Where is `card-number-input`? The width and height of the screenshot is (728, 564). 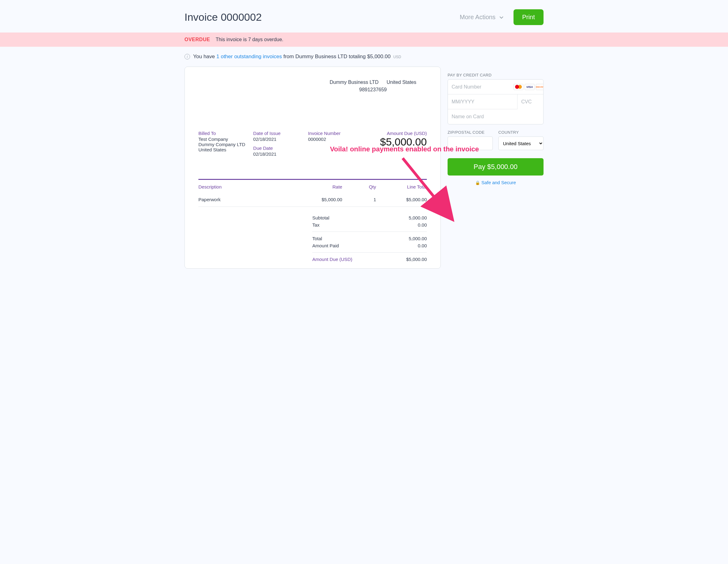
card-number-input is located at coordinates (483, 87).